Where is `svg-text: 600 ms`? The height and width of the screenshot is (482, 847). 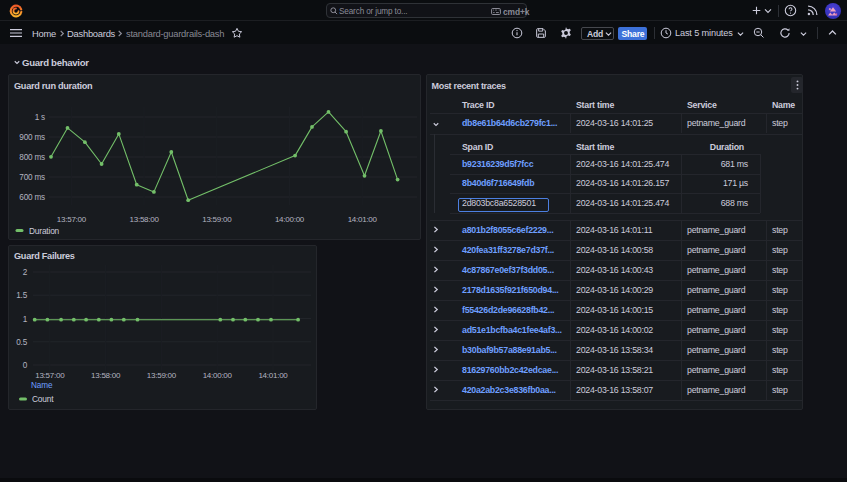 svg-text: 600 ms is located at coordinates (32, 198).